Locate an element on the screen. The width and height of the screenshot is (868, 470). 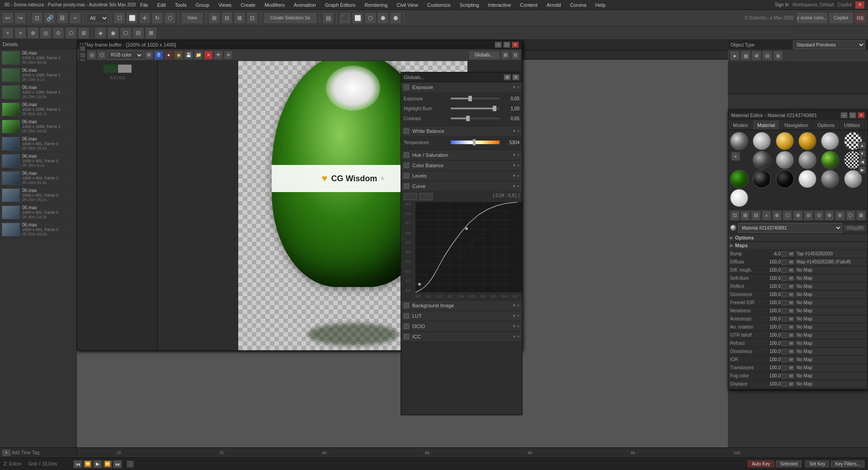
select-object-btn: ⊡ is located at coordinates (37, 18).